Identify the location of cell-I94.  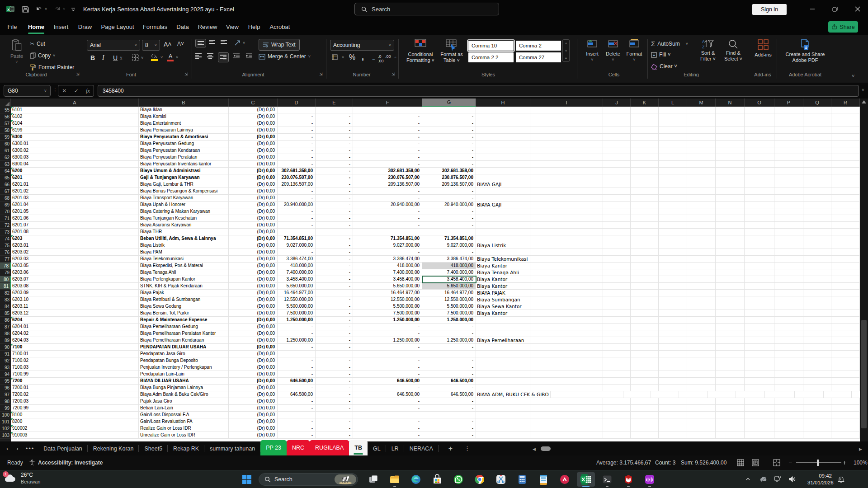
(567, 374).